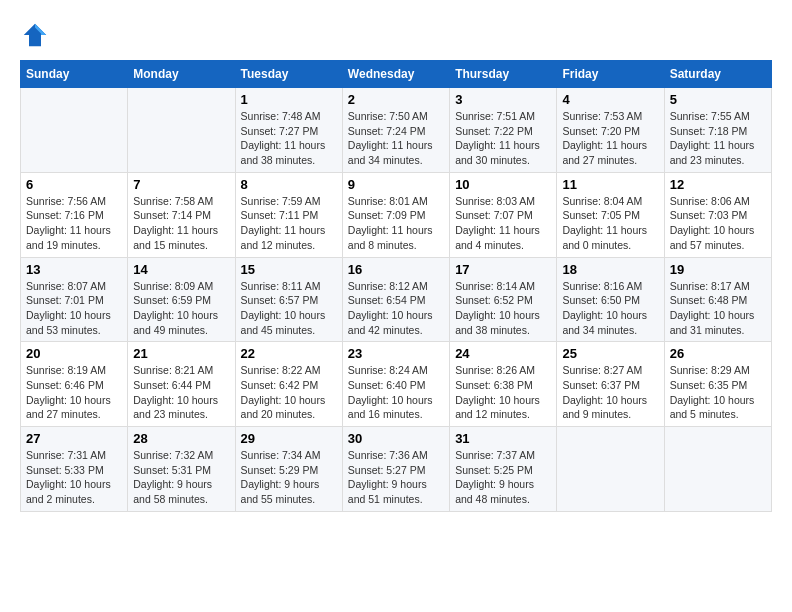  I want to click on day-info: Sunrise: 8:17 AM Sunset: 6:48 PM Dayligh…, so click(718, 308).